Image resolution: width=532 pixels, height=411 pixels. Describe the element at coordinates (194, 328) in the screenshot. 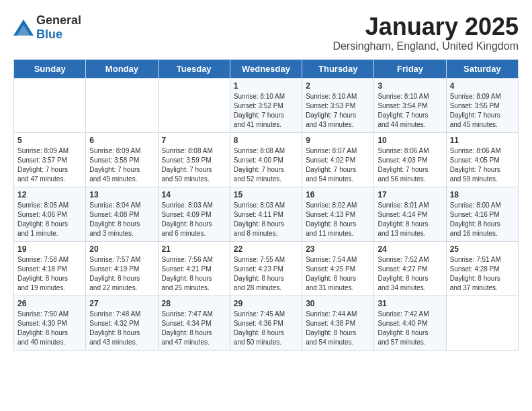

I see `cell-content: Sunrise: 7:47 AMSunset: 4:34 PMDaylight:…` at that location.